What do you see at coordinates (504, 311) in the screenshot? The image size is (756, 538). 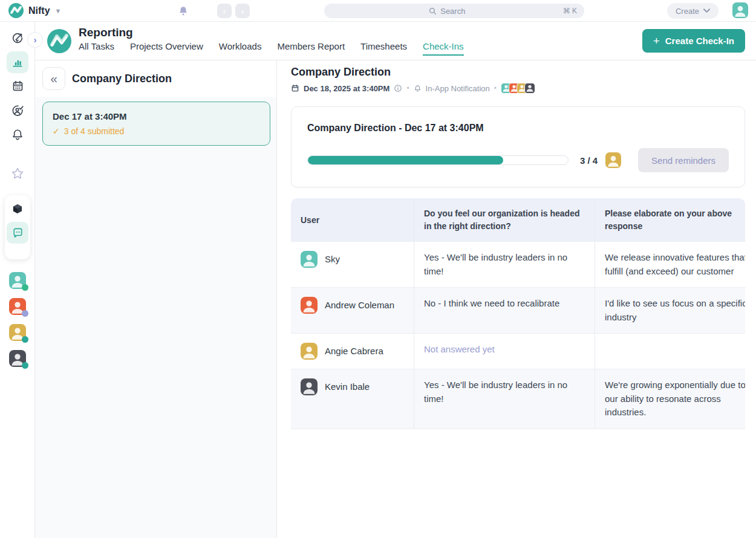 I see `answer-cell: No - I think we need to recalibrate` at bounding box center [504, 311].